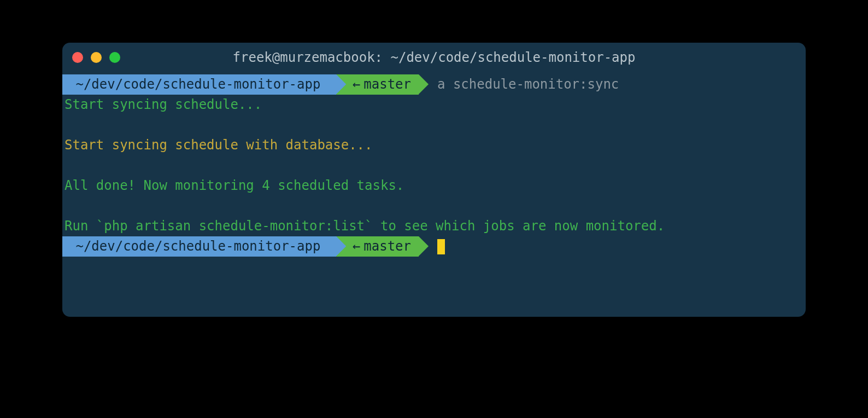 The image size is (868, 418). Describe the element at coordinates (434, 105) in the screenshot. I see `output-line: Start syncing schedule...` at that location.